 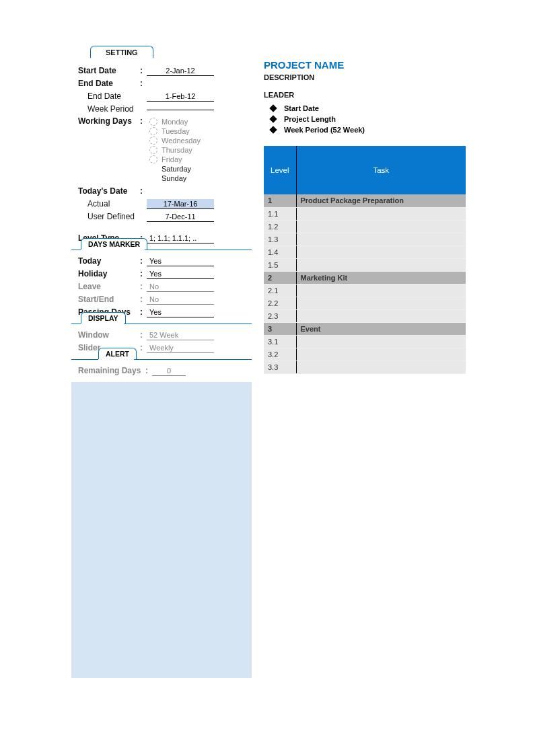 I want to click on col-level: Level, so click(x=280, y=170).